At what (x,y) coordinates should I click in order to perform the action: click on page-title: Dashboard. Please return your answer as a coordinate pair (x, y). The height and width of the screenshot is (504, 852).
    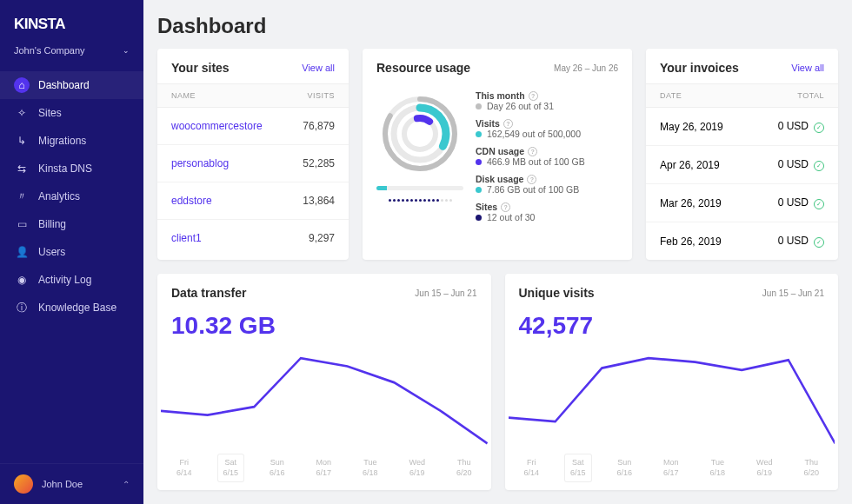
    Looking at the image, I should click on (497, 26).